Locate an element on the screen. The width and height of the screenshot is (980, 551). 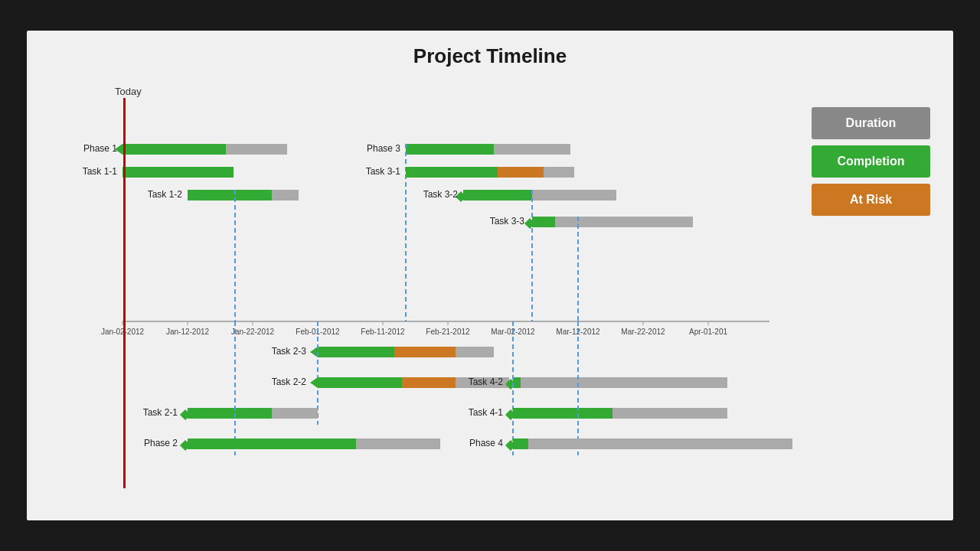
phase1-green-bar is located at coordinates (175, 149).